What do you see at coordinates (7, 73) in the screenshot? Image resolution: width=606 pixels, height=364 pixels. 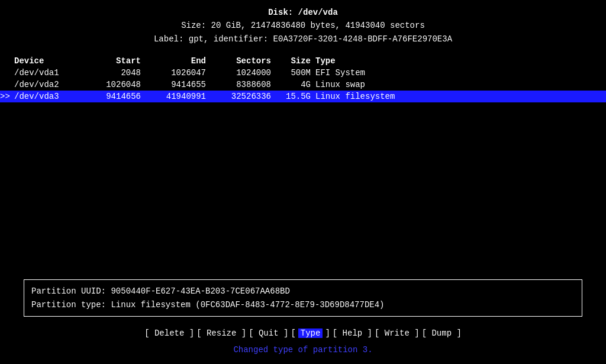 I see `row-indicator-vda1` at bounding box center [7, 73].